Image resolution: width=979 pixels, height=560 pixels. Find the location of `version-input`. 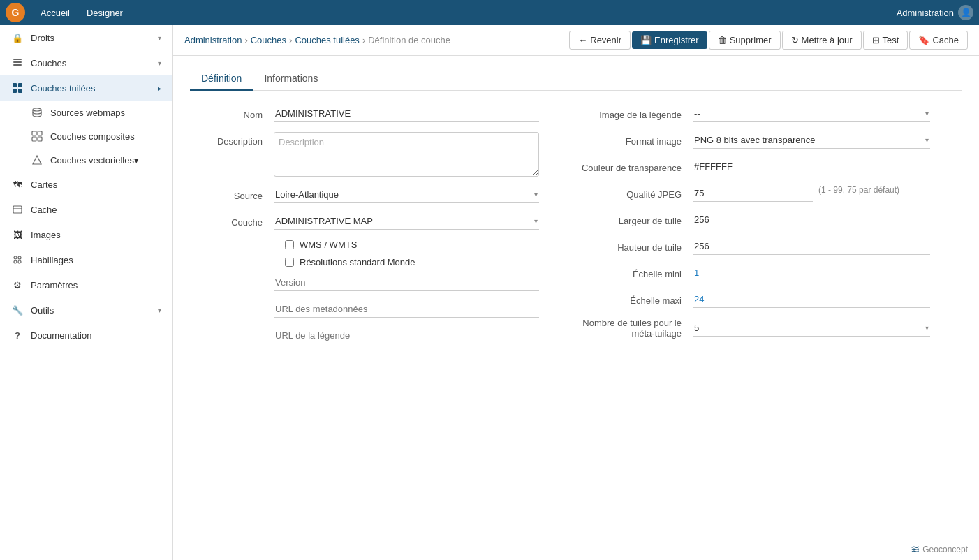

version-input is located at coordinates (406, 283).